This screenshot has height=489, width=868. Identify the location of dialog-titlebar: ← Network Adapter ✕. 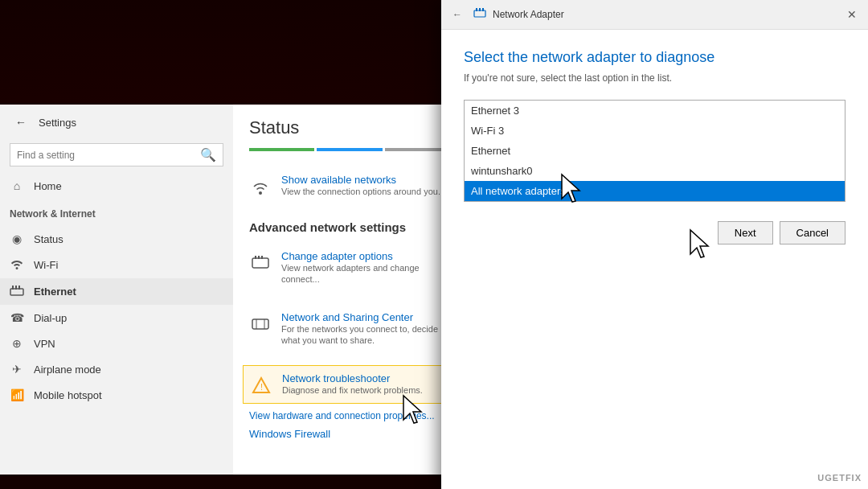
(654, 14).